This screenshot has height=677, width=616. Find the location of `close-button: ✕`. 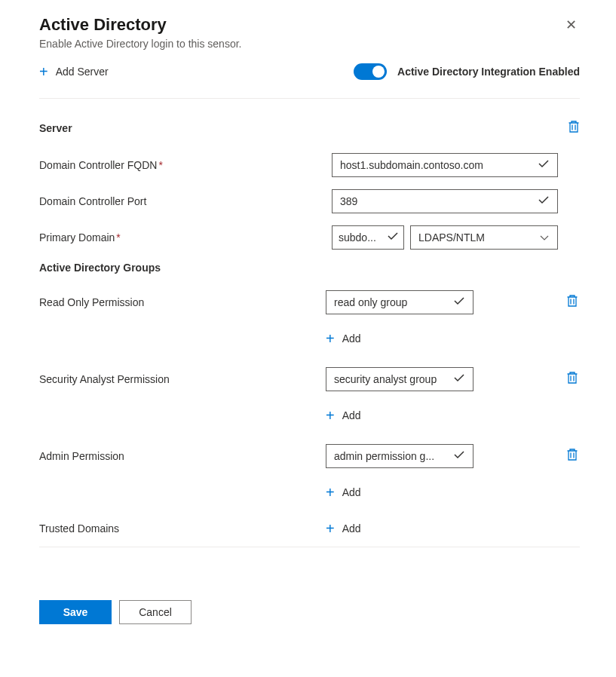

close-button: ✕ is located at coordinates (572, 25).